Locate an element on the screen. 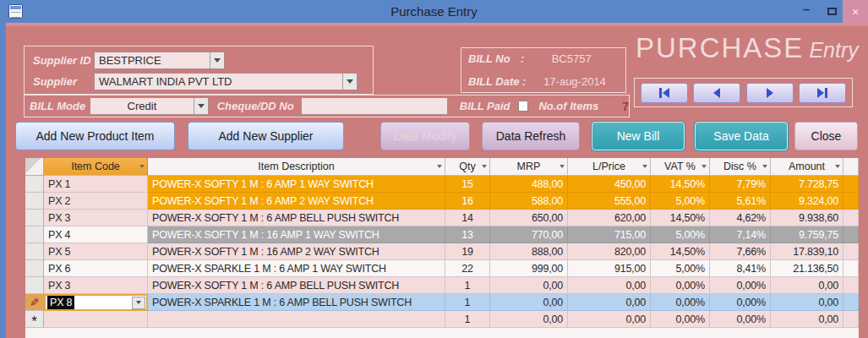  cell-disc: 7,14% is located at coordinates (740, 235).